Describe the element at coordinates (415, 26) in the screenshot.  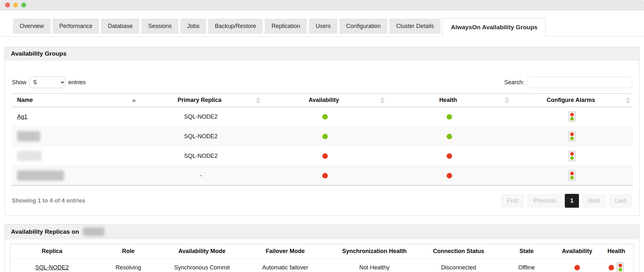
I see `tab-cluster-details: Cluster Details` at that location.